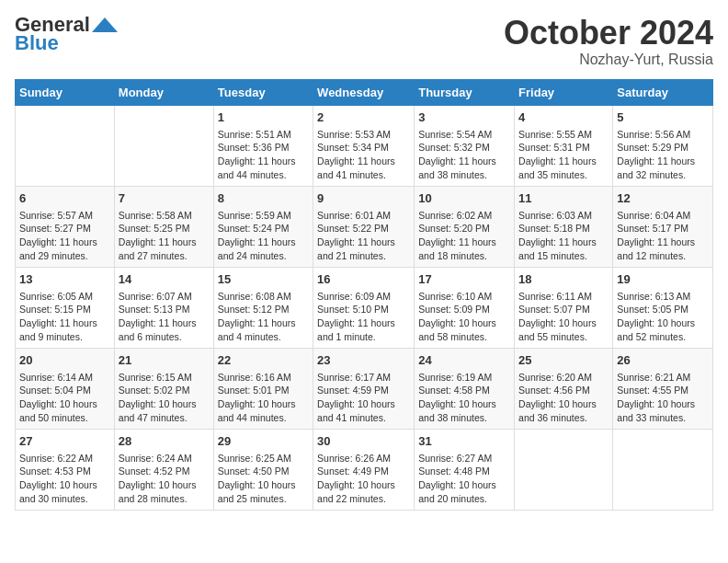 The width and height of the screenshot is (728, 563). I want to click on cell-content: Sunrise: 6:15 AMSunset: 5:02 PMDaylight:…, so click(158, 397).